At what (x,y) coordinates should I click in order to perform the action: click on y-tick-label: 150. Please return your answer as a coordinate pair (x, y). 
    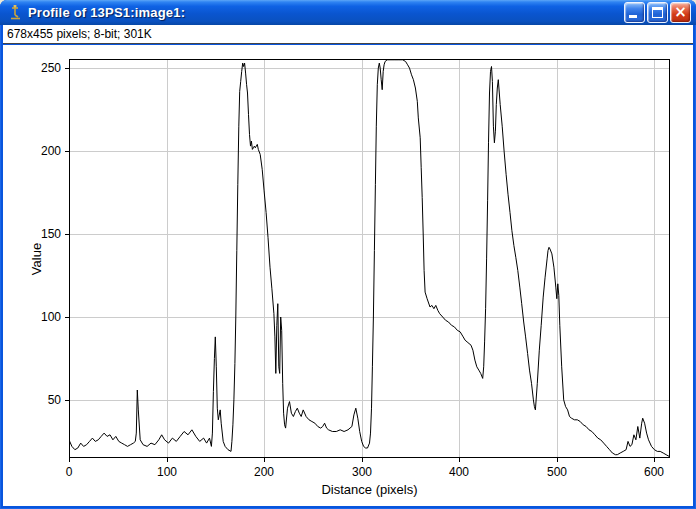
    Looking at the image, I should click on (44, 234).